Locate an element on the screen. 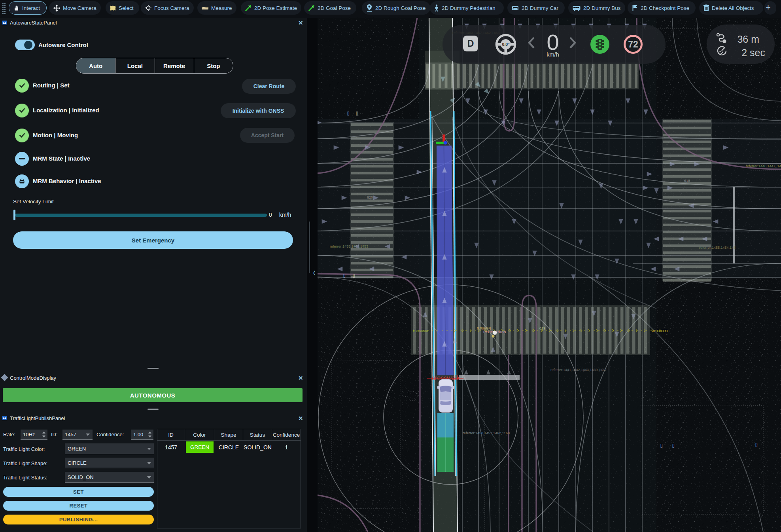  svg-text: 618 is located at coordinates (687, 181).